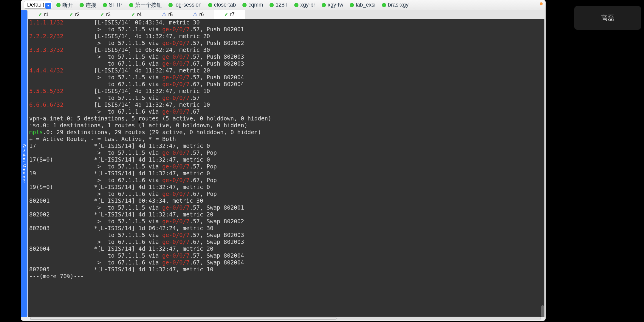 The image size is (644, 322). I want to click on terminal-text: .57, Pop, so click(213, 153).